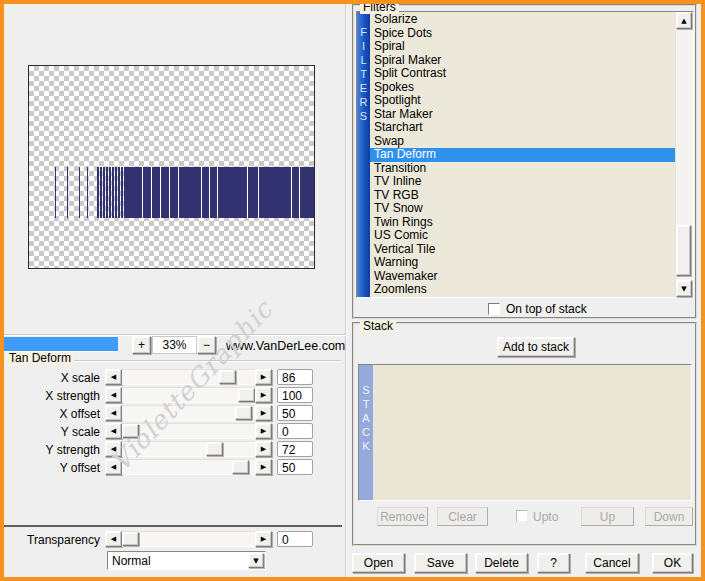 Image resolution: width=705 pixels, height=581 pixels. What do you see at coordinates (402, 516) in the screenshot?
I see `remove-button: Remove` at bounding box center [402, 516].